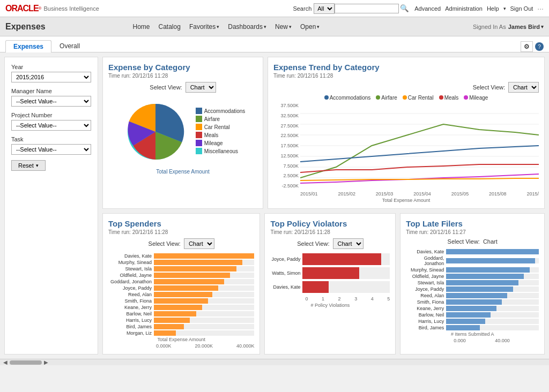 The height and width of the screenshot is (392, 549). What do you see at coordinates (472, 308) in the screenshot?
I see `chart5-bar-row: Keane, Jerry` at bounding box center [472, 308].